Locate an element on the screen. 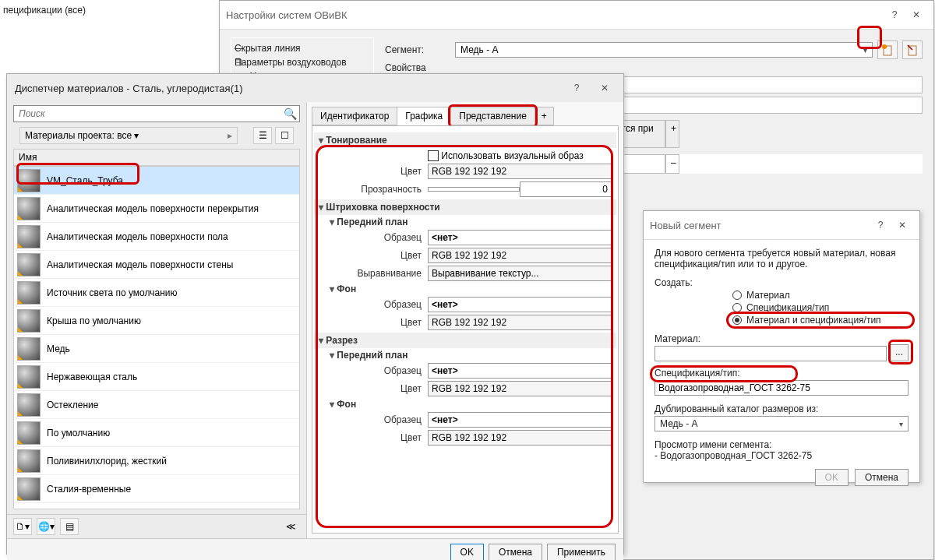 The width and height of the screenshot is (935, 560). tab-identifier: Идентификатор is located at coordinates (355, 116).